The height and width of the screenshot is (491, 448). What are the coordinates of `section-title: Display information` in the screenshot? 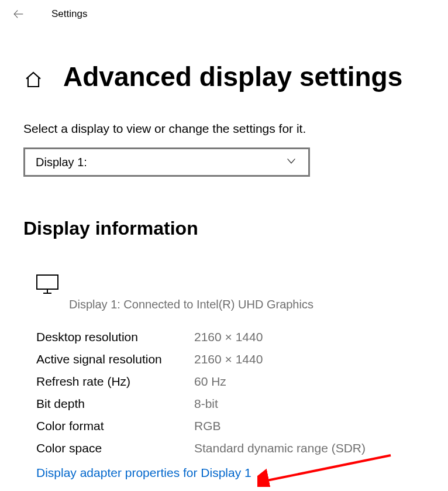 It's located at (224, 228).